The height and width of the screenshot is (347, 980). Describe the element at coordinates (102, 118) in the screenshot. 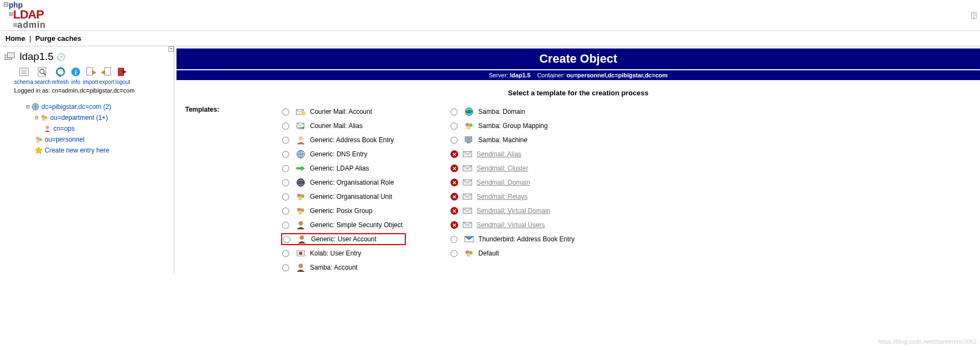

I see `tree-department: ⊟ ou=department (1+)` at that location.